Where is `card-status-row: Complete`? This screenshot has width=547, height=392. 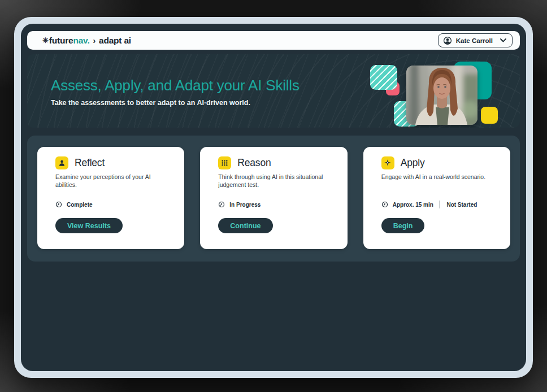
card-status-row: Complete is located at coordinates (113, 204).